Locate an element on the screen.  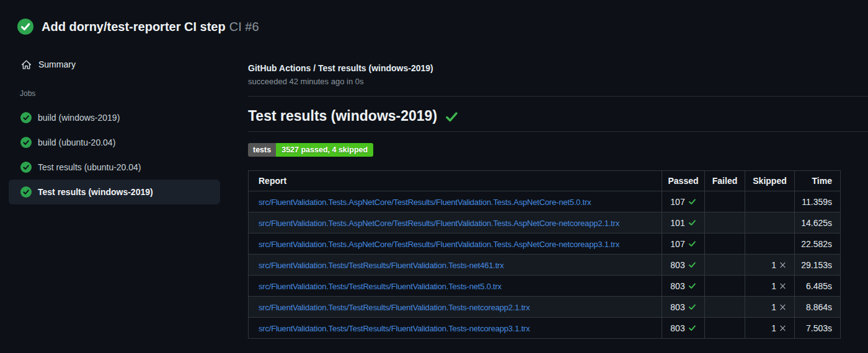
time-column-header: Time is located at coordinates (818, 181).